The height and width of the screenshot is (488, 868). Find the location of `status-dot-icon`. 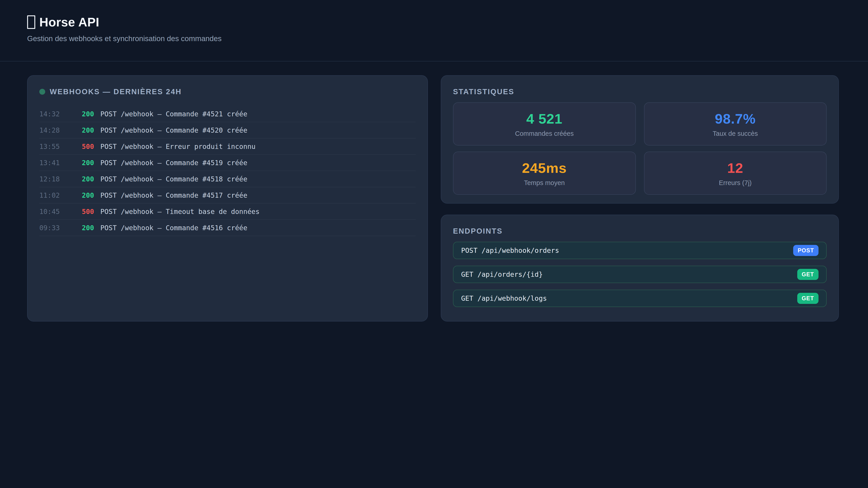

status-dot-icon is located at coordinates (42, 92).